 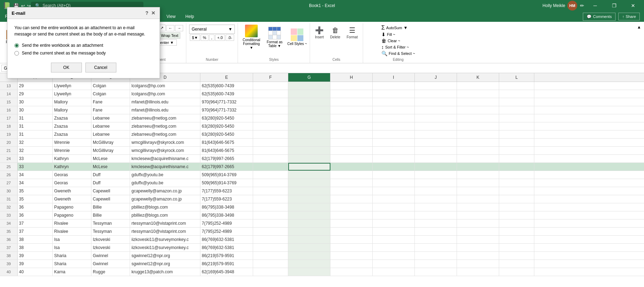 What do you see at coordinates (72, 86) in the screenshot?
I see `cell: Llywellyn` at bounding box center [72, 86].